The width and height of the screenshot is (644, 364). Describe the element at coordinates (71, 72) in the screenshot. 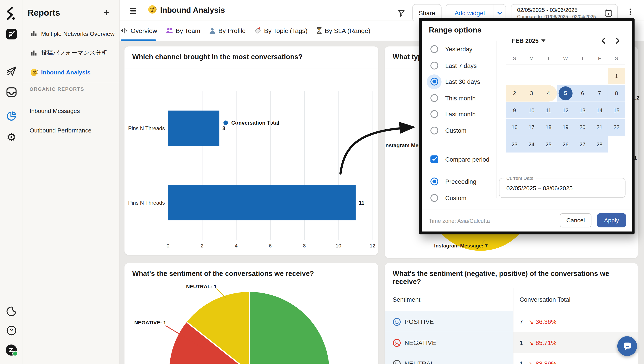

I see `sidebar-item-inbound-analysis: Inbound Analysis` at that location.